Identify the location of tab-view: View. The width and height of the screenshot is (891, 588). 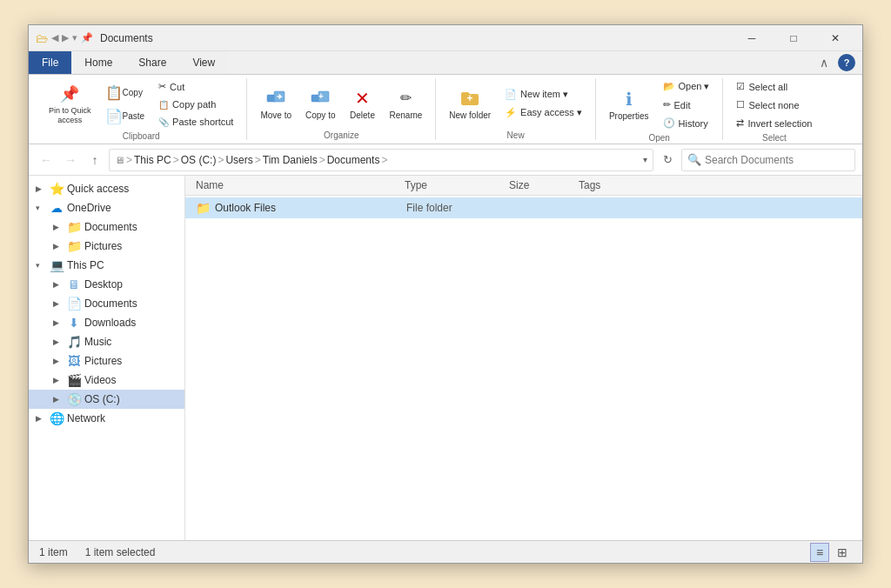
(204, 63).